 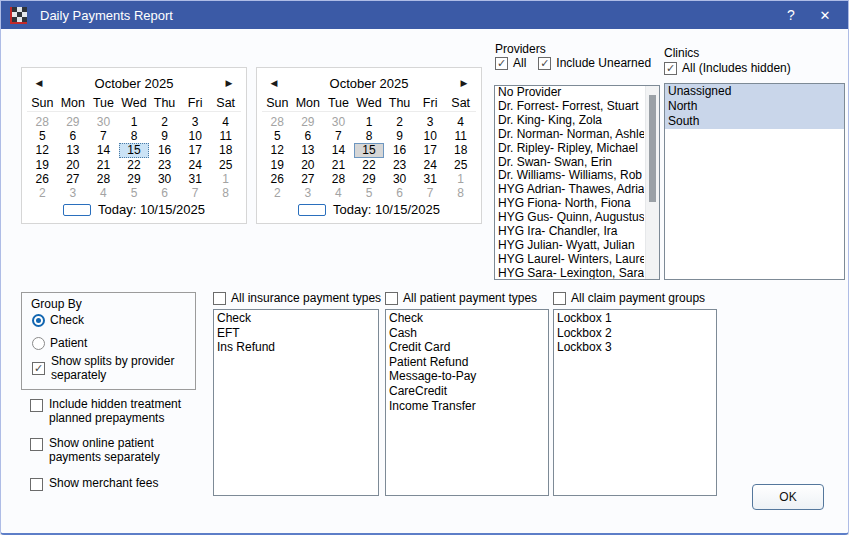 I want to click on calendar-day: 14, so click(x=338, y=150).